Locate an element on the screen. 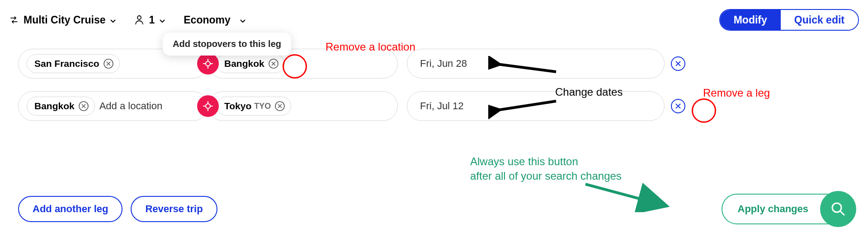  topbar: Multi City Cruise 1 Economy Modify Quick… is located at coordinates (434, 15).